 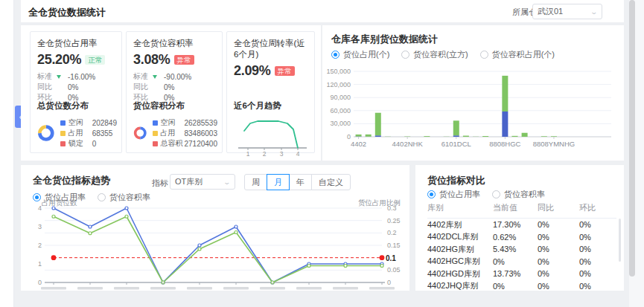 What do you see at coordinates (89, 123) in the screenshot?
I see `legend-item: 空闲202849` at bounding box center [89, 123].